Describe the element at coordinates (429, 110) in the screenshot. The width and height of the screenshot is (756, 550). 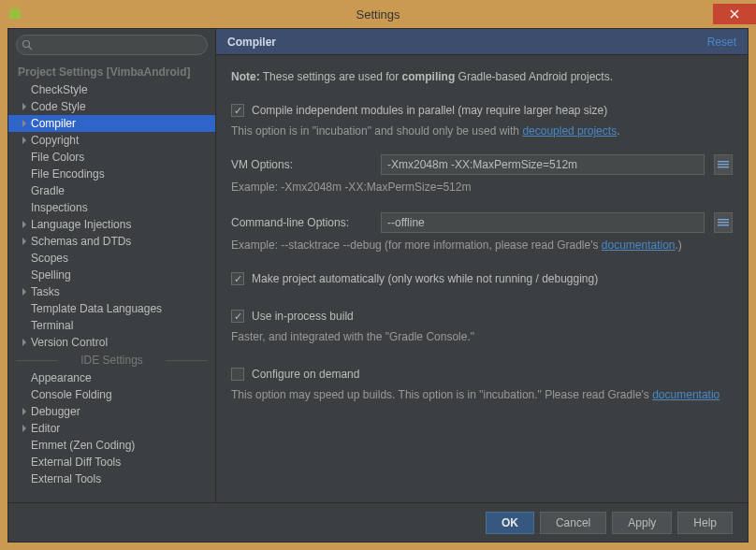
I see `compile-parallel-label: Compile independent modules in parallel …` at that location.